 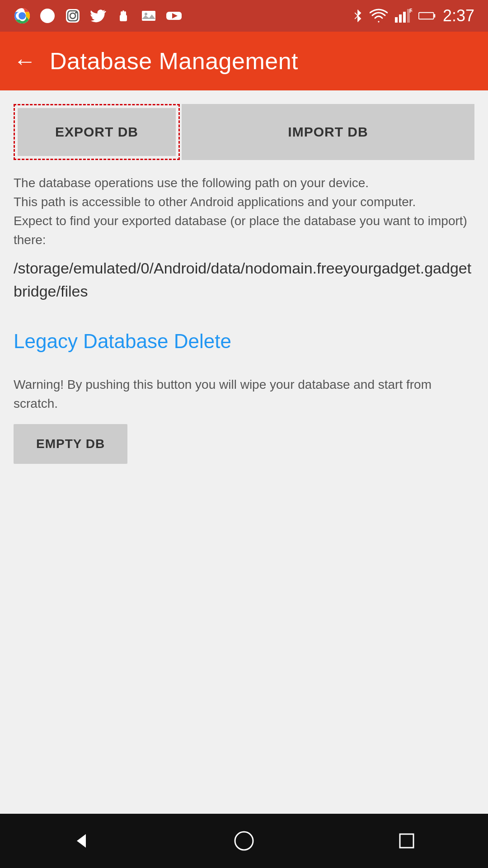 I want to click on messenger-icon, so click(x=47, y=16).